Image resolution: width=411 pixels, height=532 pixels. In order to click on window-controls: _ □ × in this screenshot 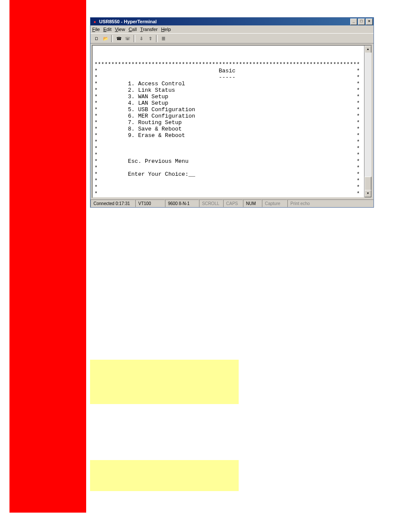, I will do `click(361, 22)`.